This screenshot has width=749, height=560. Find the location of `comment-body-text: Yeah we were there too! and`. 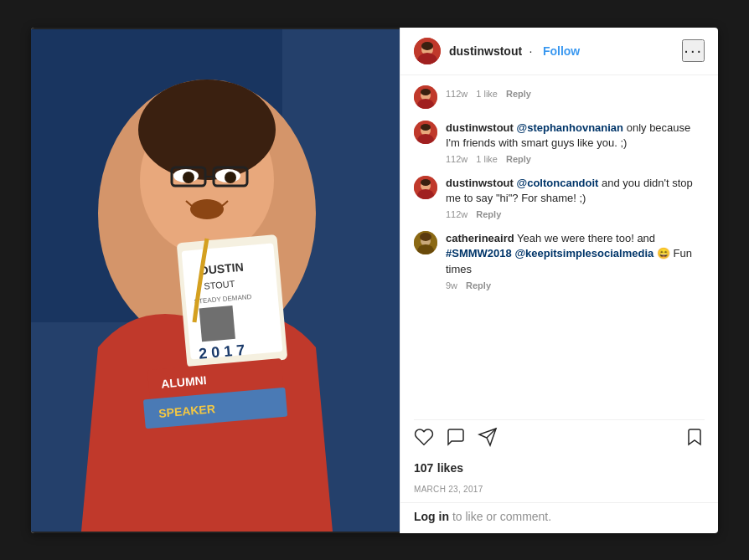

comment-body-text: Yeah we were there too! and is located at coordinates (586, 238).